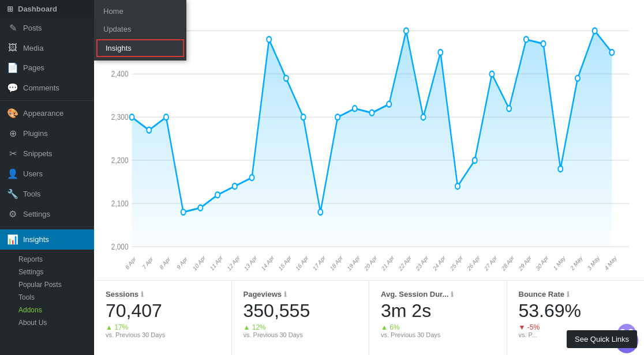 The width and height of the screenshot is (644, 355). Describe the element at coordinates (142, 294) in the screenshot. I see `sessions-info-icon: ℹ` at that location.